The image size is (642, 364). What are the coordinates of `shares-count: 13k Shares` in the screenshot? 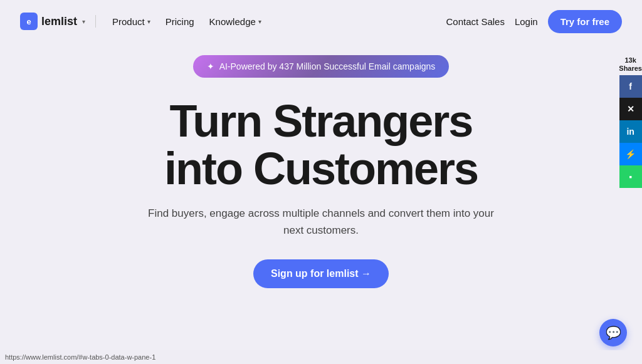 It's located at (631, 65).